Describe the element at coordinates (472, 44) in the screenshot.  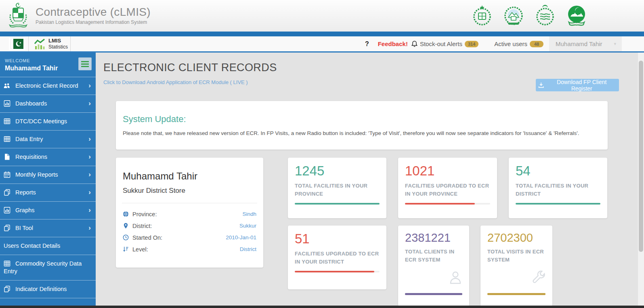
I see `stockout-alerts-badge: 314` at that location.